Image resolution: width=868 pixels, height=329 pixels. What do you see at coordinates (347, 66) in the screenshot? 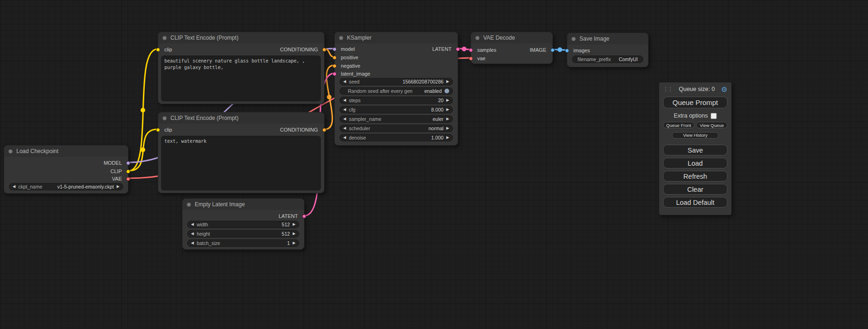
I see `input-slot-negative: negative` at bounding box center [347, 66].